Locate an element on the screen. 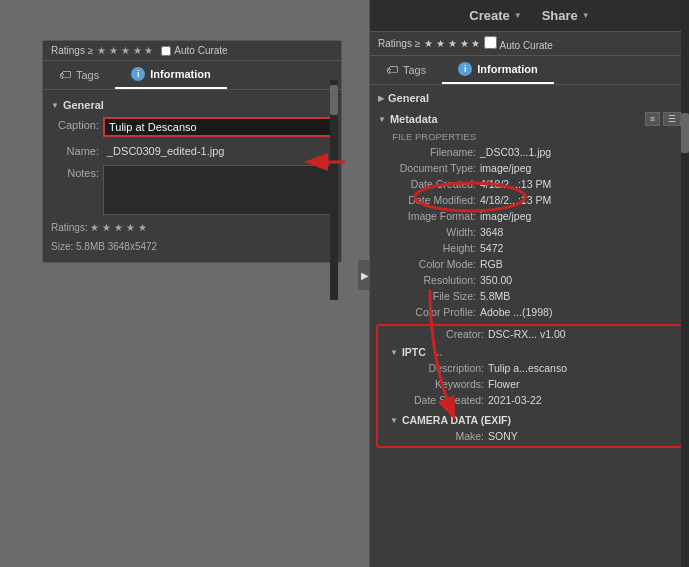 The image size is (689, 567). right-header: Create ▼ Share ▼ is located at coordinates (530, 16).